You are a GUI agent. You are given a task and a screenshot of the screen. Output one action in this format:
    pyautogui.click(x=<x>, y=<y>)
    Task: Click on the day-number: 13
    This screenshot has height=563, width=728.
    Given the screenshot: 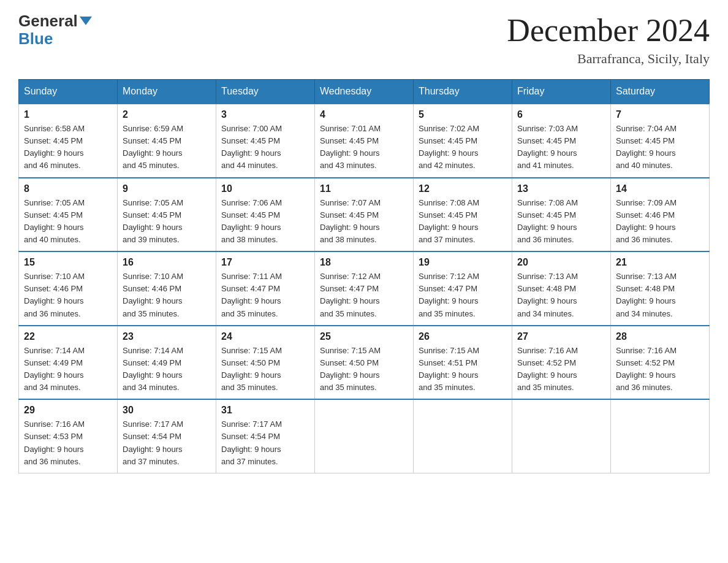 What is the action you would take?
    pyautogui.click(x=561, y=189)
    